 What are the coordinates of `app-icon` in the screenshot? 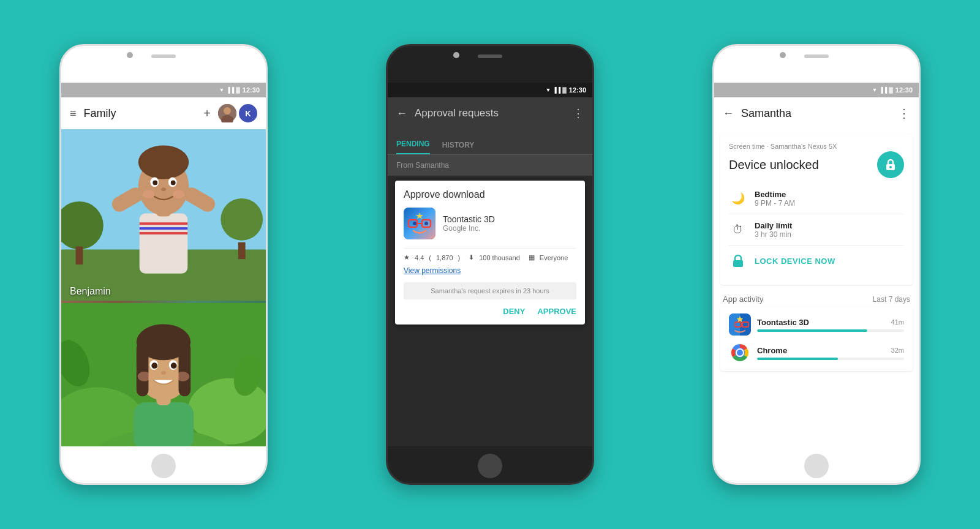 It's located at (420, 223).